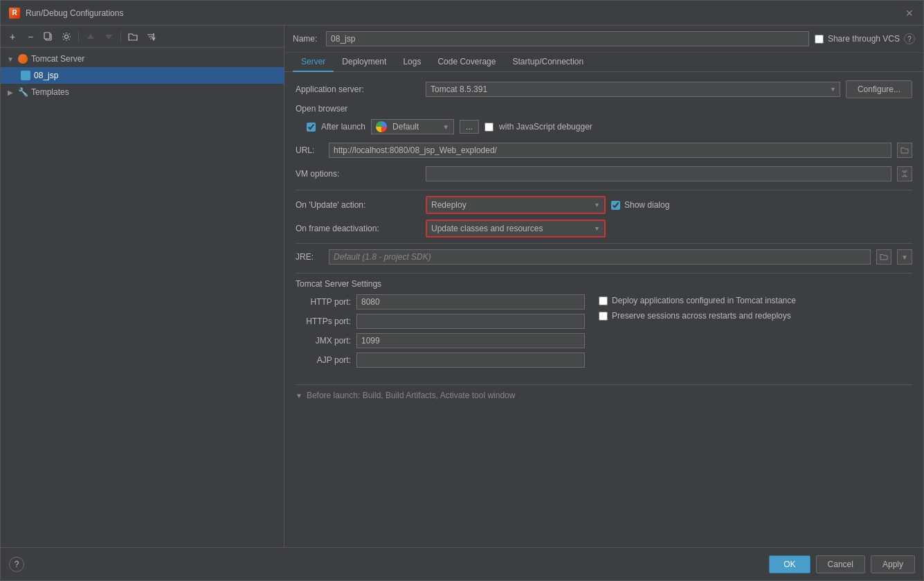  I want to click on on-frame-dropdown-wrapper: Update classes and resources Redeploy Re…, so click(516, 229).